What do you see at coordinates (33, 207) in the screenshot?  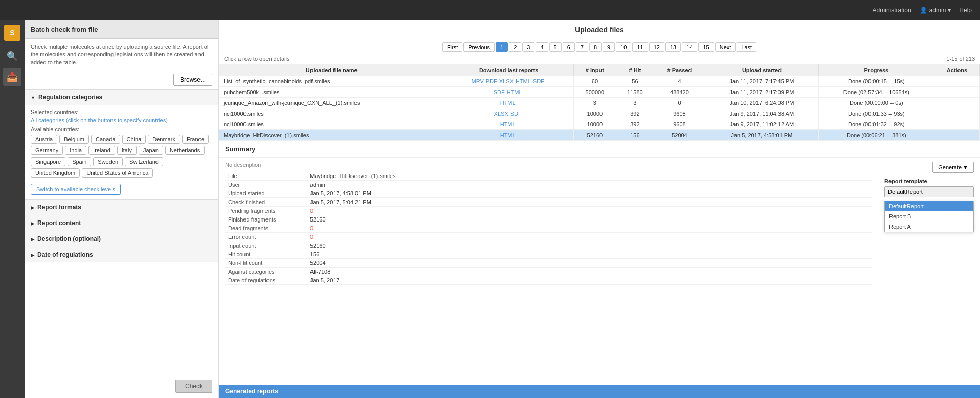 I see `report-formats-chevron-icon` at bounding box center [33, 207].